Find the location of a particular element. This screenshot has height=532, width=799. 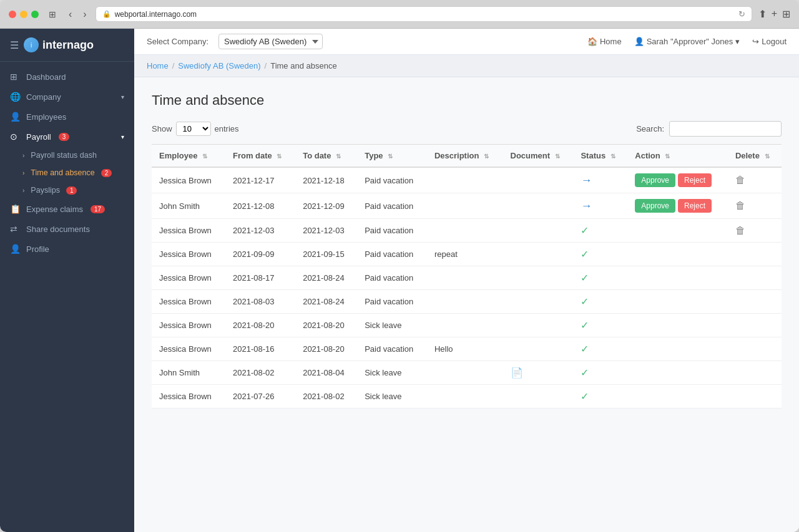

search-label: Search: is located at coordinates (650, 128).